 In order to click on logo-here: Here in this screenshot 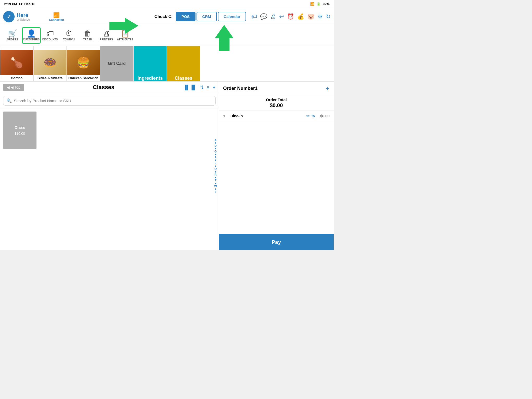, I will do `click(23, 15)`.